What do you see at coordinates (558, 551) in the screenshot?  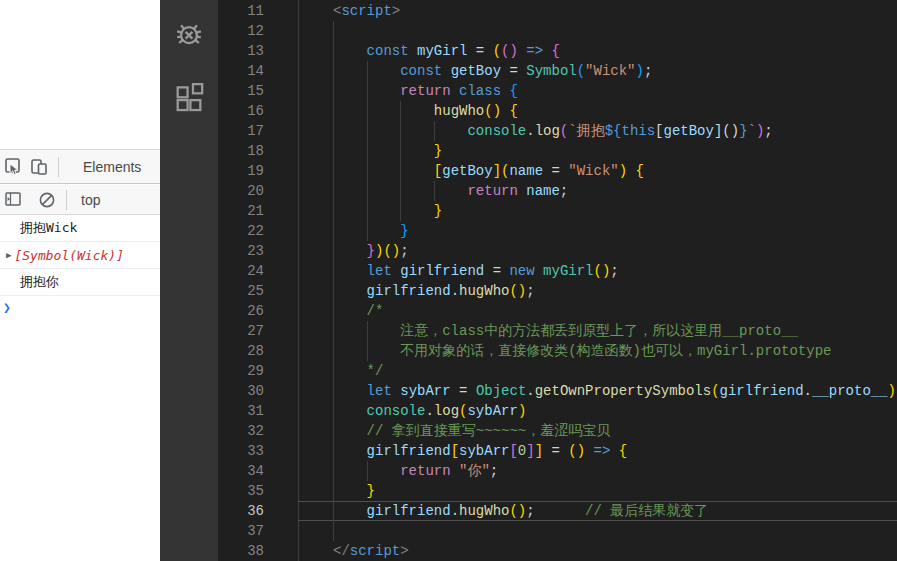 I see `code-line: 38</script>` at bounding box center [558, 551].